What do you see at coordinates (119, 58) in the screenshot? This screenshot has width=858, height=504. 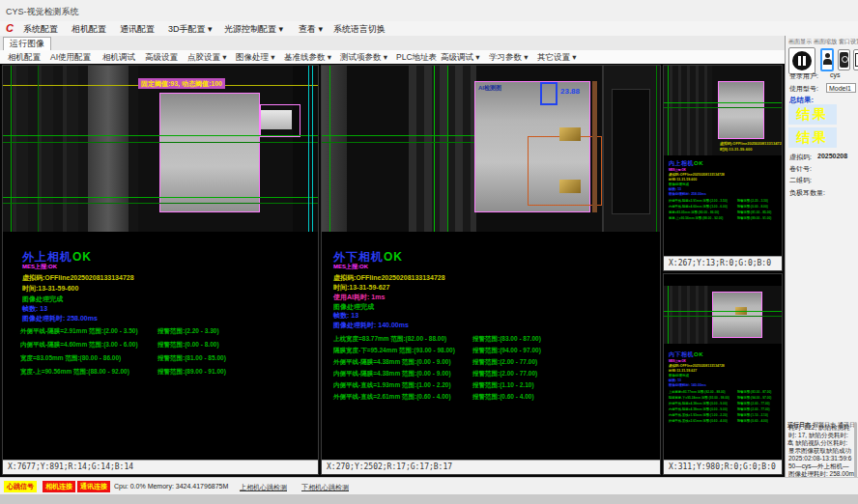 I see `tool-camera-debug: 相机调试` at bounding box center [119, 58].